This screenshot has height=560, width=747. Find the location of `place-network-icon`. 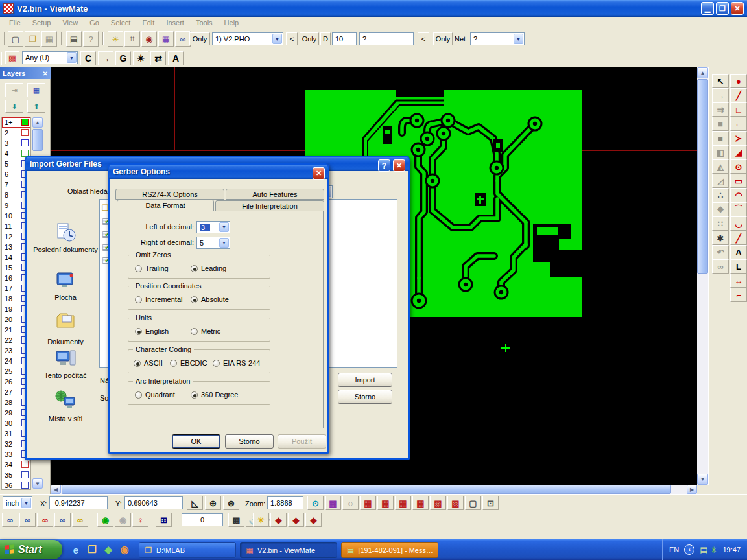

place-network-icon is located at coordinates (65, 401).